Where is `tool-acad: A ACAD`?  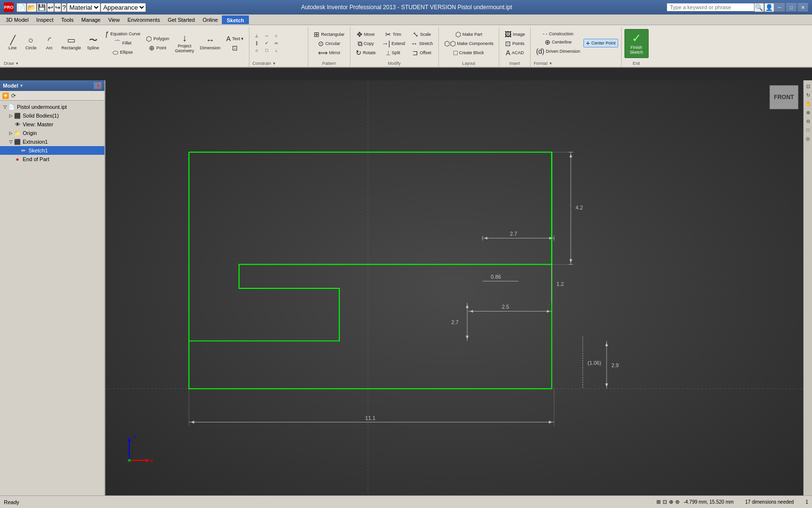
tool-acad: A ACAD is located at coordinates (515, 53).